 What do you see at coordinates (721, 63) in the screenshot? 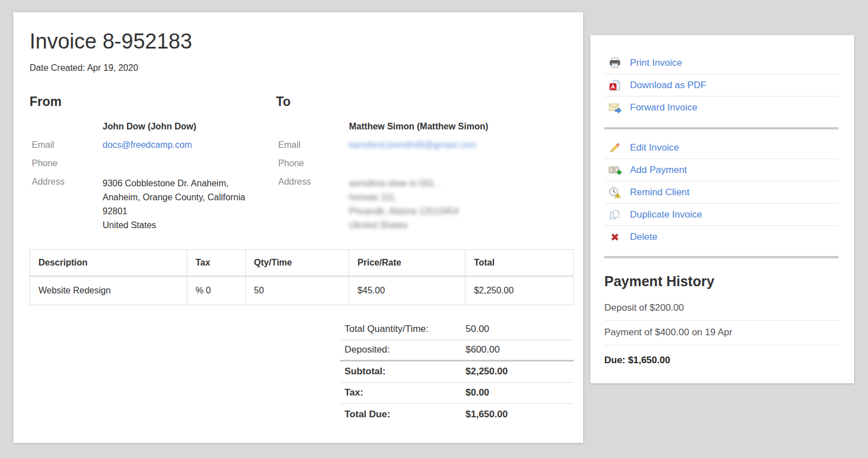
I see `print-invoice-button: Print Invoice` at bounding box center [721, 63].